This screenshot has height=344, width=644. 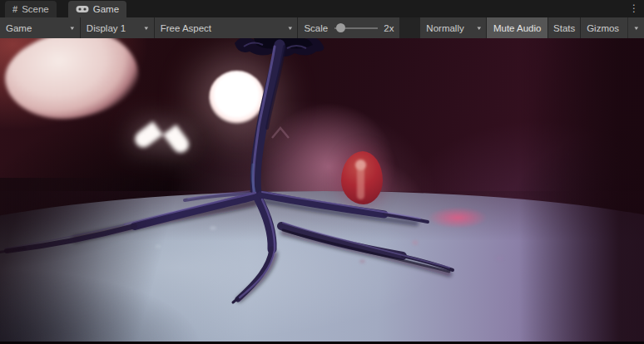 I want to click on aspect-ratio-dropdown: Free Aspect ▾, so click(x=226, y=28).